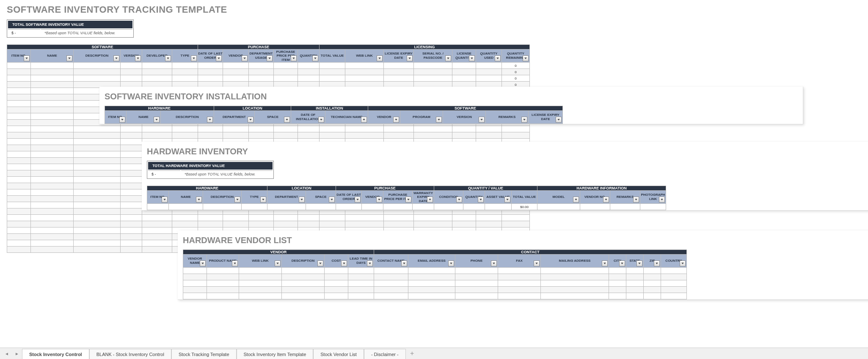  Describe the element at coordinates (499, 197) in the screenshot. I see `column-header: ASSET VALUE` at that location.